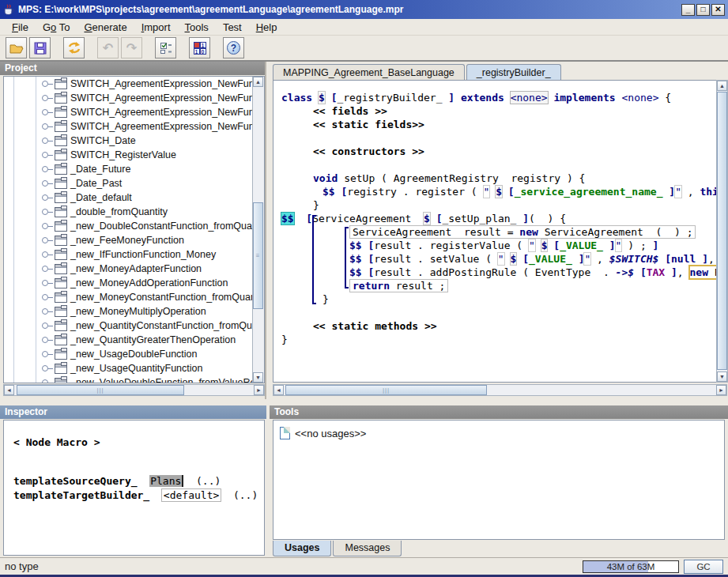 Image resolution: width=728 pixels, height=577 pixels. Describe the element at coordinates (496, 259) in the screenshot. I see `code-line: $$ [result . setValue ( " $ [_VALUE_ ]" …` at that location.